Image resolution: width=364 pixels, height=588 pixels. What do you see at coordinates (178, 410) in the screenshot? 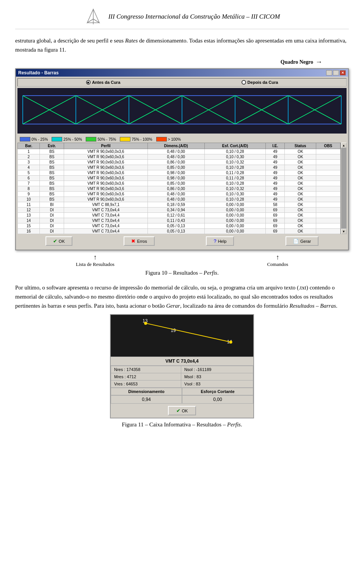
I see `info-ok-icon: ✔` at bounding box center [178, 410].